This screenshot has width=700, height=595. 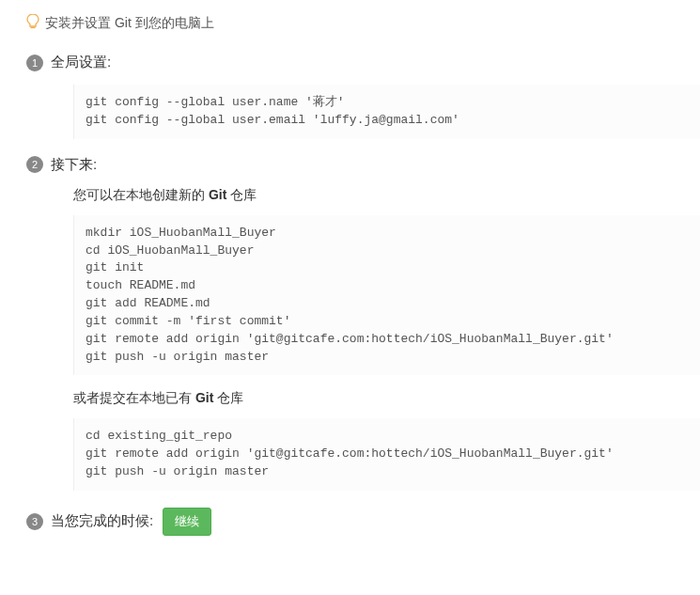 What do you see at coordinates (363, 23) in the screenshot?
I see `intro-line: 安装并设置 Git 到您的电脑上` at bounding box center [363, 23].